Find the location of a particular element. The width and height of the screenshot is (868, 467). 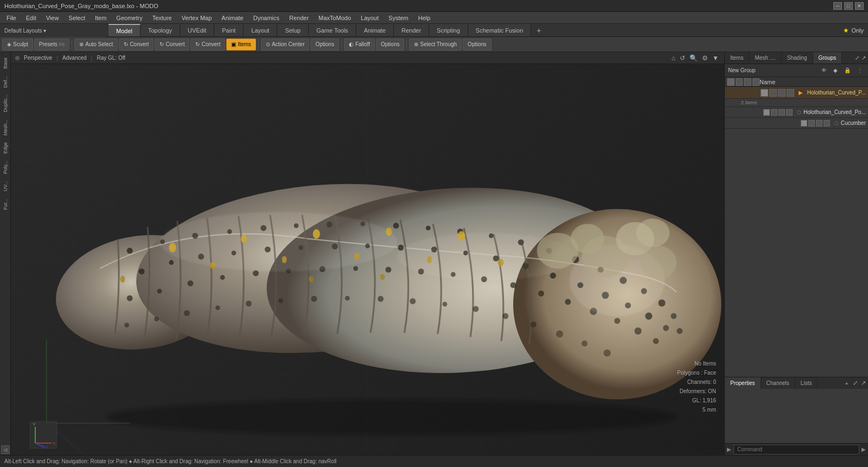

sidebar-tab-edge: Edge is located at coordinates (5, 148).